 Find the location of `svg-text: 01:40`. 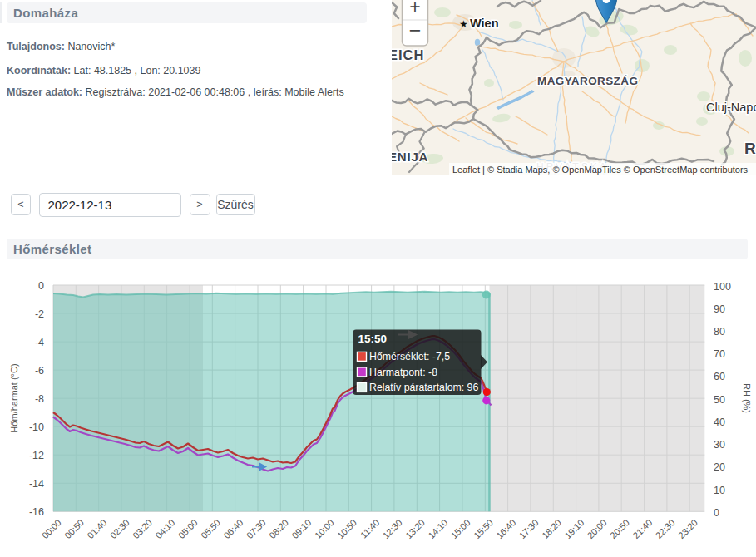

svg-text: 01:40 is located at coordinates (97, 529).